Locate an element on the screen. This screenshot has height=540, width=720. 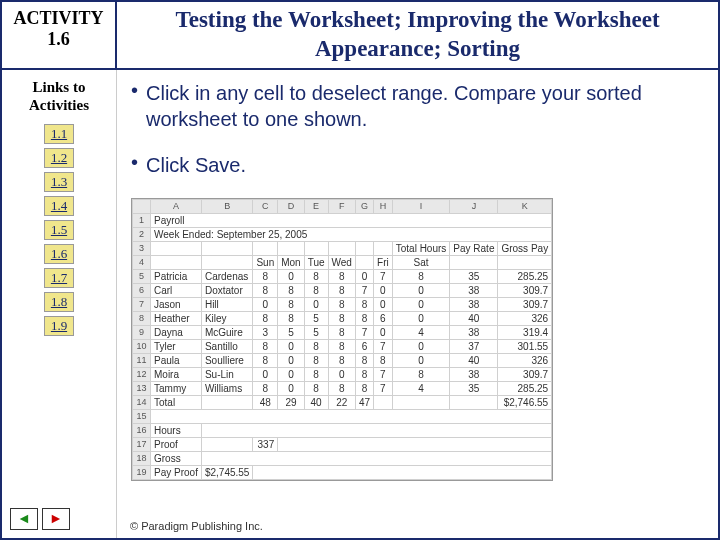
col-b: B is located at coordinates (227, 206).